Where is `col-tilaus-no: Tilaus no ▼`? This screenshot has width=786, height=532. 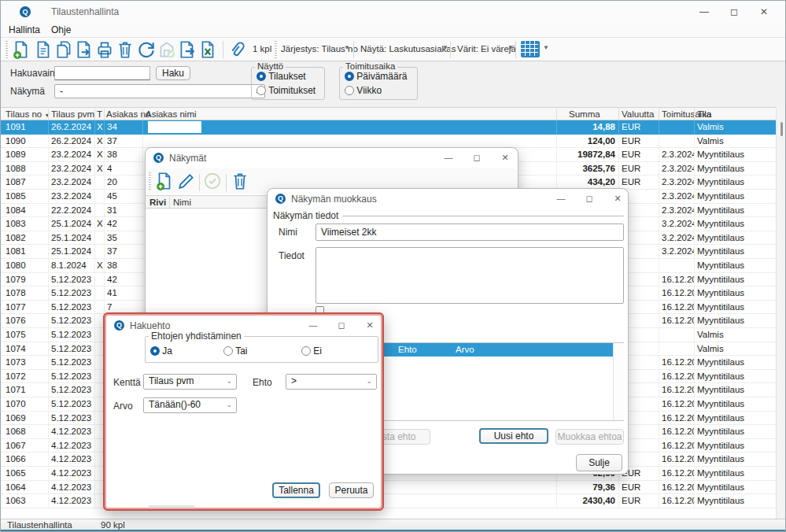
col-tilaus-no: Tilaus no ▼ is located at coordinates (28, 114).